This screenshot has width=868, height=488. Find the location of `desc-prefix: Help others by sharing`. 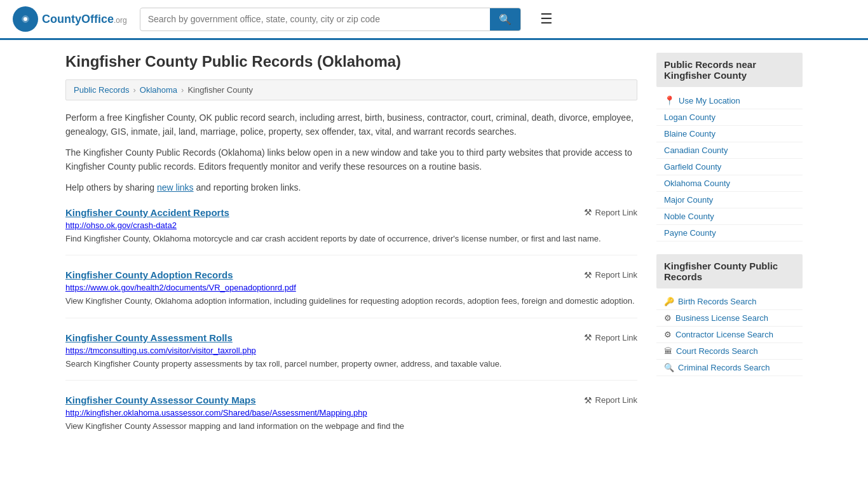

desc-prefix: Help others by sharing is located at coordinates (111, 187).